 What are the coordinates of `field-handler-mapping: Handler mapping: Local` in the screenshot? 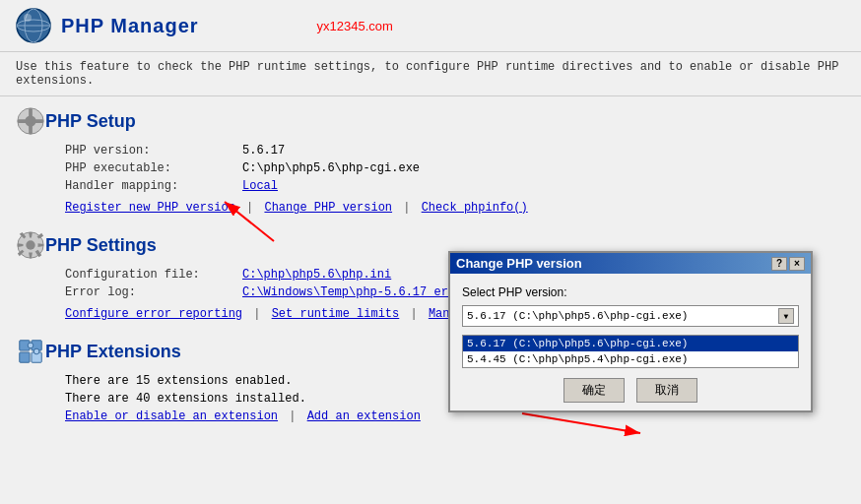 It's located at (455, 186).